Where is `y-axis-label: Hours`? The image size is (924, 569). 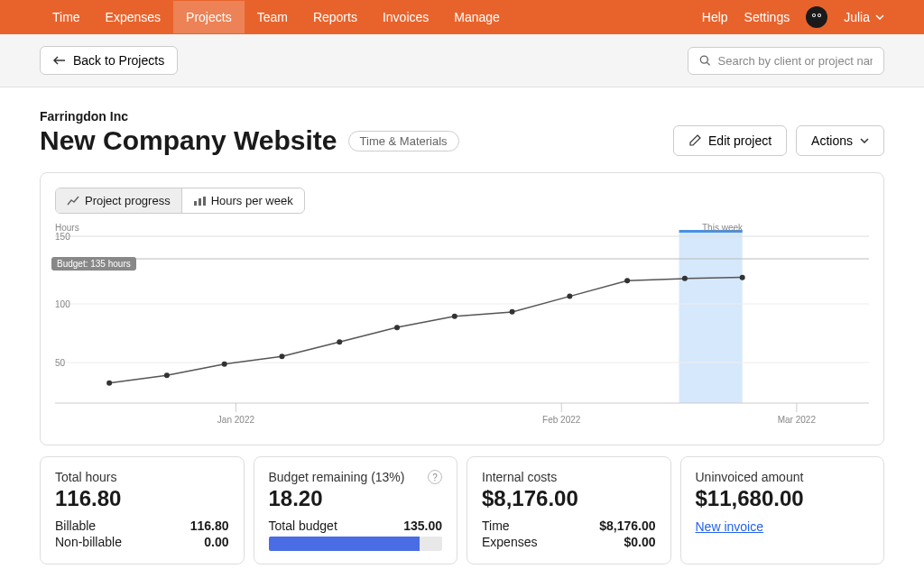
y-axis-label: Hours is located at coordinates (67, 227).